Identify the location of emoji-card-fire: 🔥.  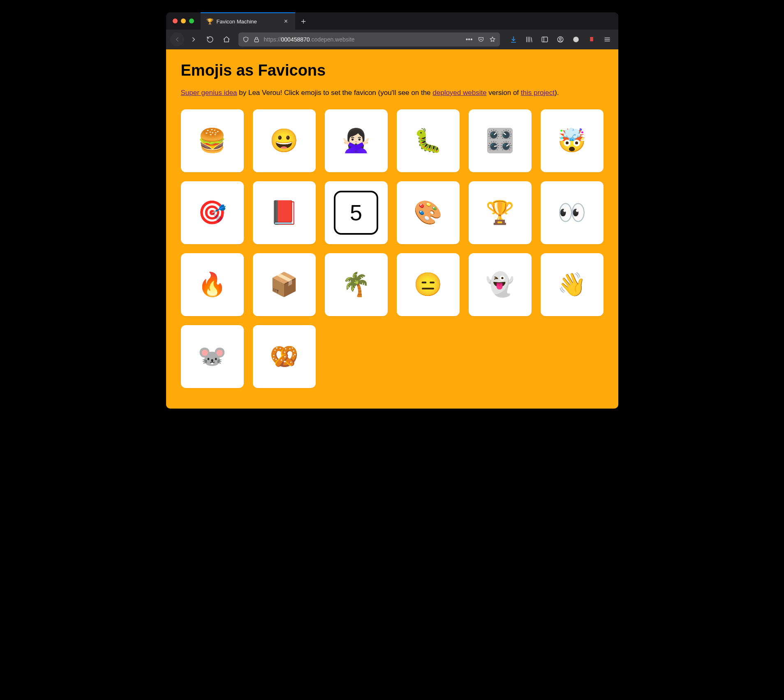
(212, 284).